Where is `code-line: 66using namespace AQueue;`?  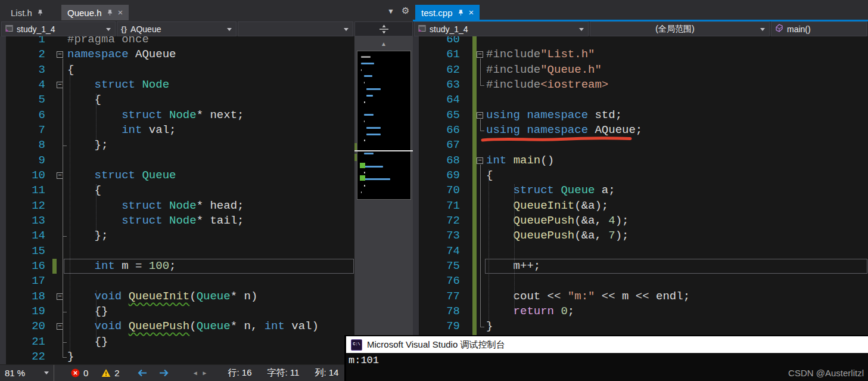 code-line: 66using namespace AQueue; is located at coordinates (643, 130).